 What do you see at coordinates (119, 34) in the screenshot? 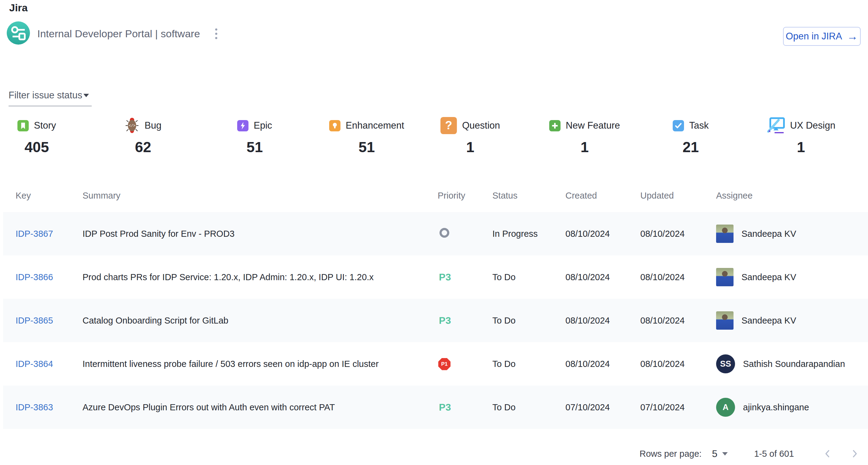
I see `project-name: Internal Developer Portal | software` at bounding box center [119, 34].